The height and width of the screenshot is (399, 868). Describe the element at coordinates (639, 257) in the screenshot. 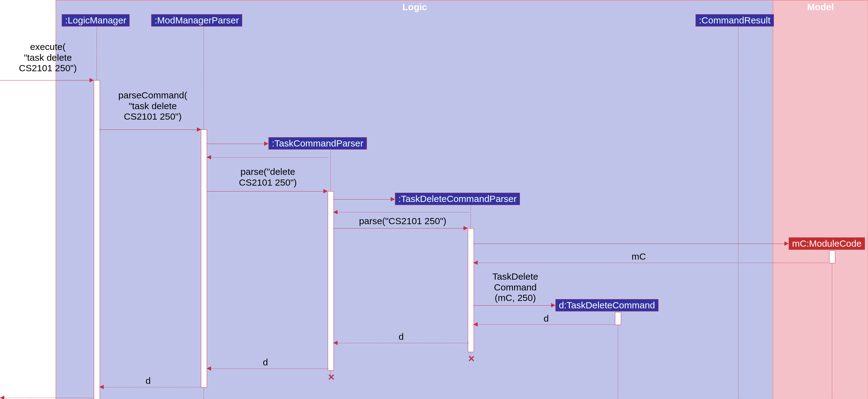

I see `msg-mc: mC` at that location.